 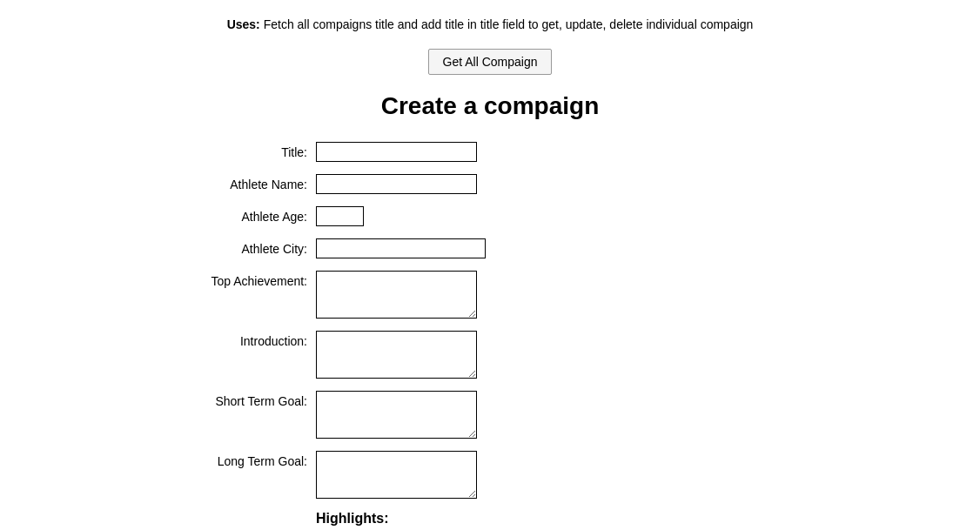 I want to click on long-term-goal-label: Long Term Goal:, so click(x=251, y=460).